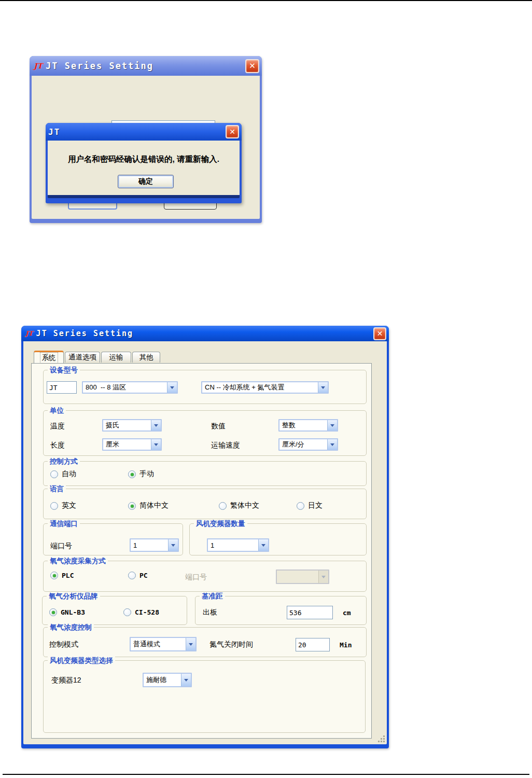 The width and height of the screenshot is (532, 778). What do you see at coordinates (148, 506) in the screenshot?
I see `radio-simplified-chinese: 简体中文` at bounding box center [148, 506].